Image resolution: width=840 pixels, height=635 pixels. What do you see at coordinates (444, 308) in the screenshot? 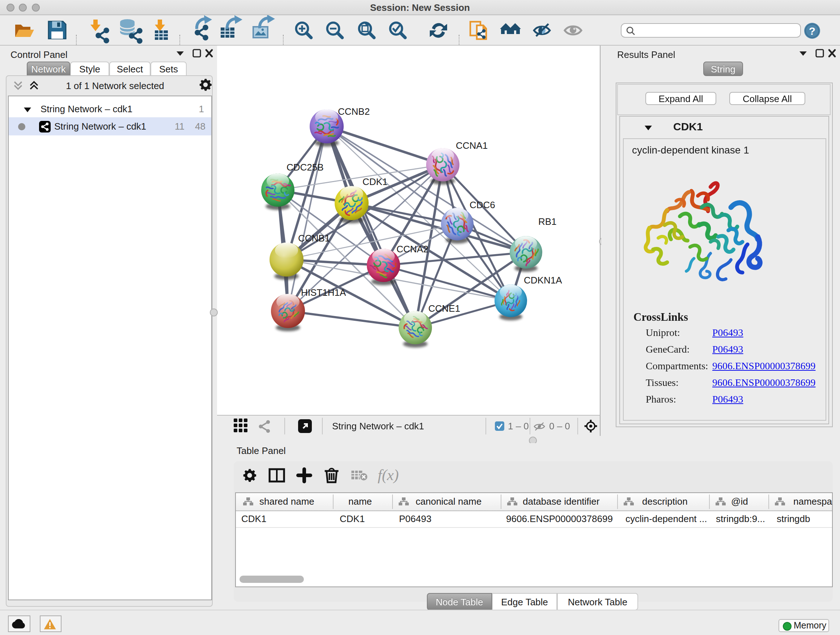
I see `svg-text: CCNE1` at bounding box center [444, 308].